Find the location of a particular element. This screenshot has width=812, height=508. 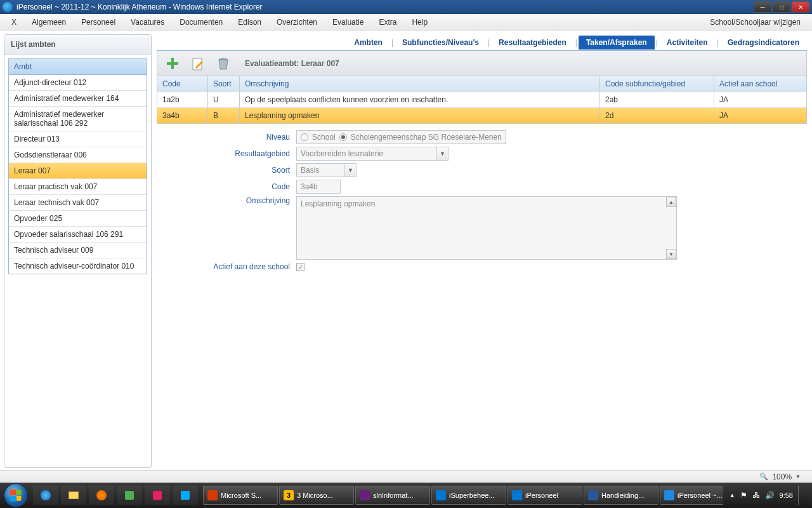

taskbar-item: Handleiding... is located at coordinates (621, 495).